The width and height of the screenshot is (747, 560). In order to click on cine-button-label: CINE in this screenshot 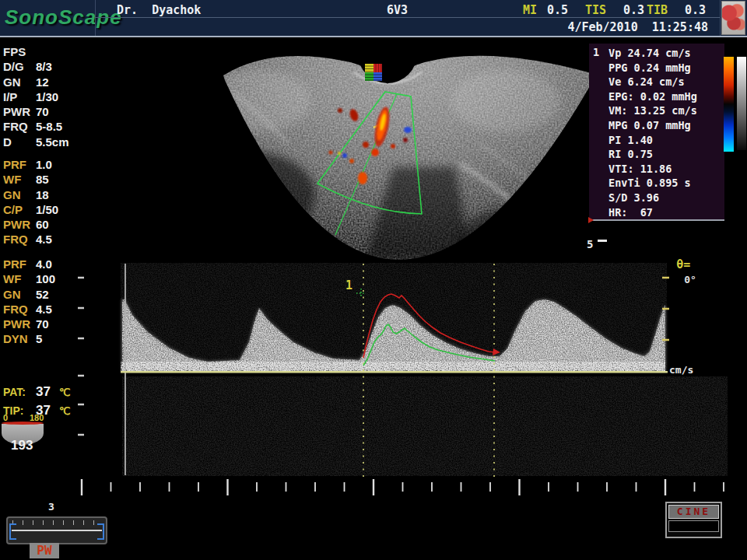, I will do `click(694, 512)`.